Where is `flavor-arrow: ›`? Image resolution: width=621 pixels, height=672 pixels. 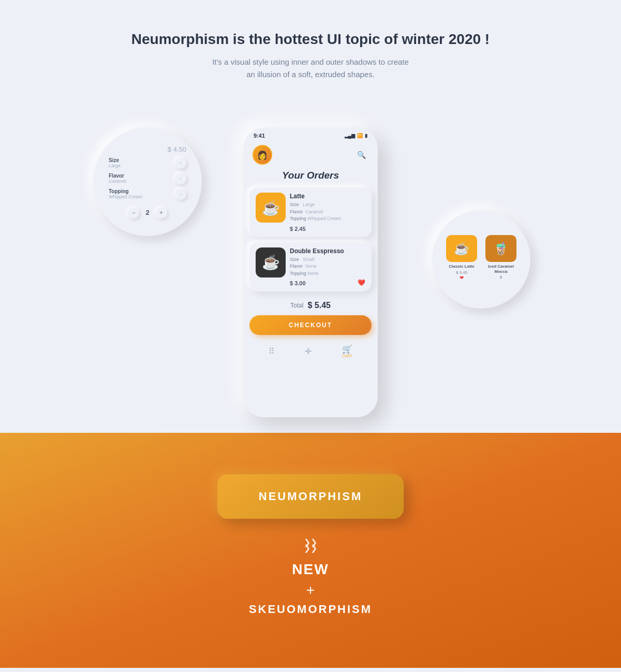
flavor-arrow: › is located at coordinates (181, 179).